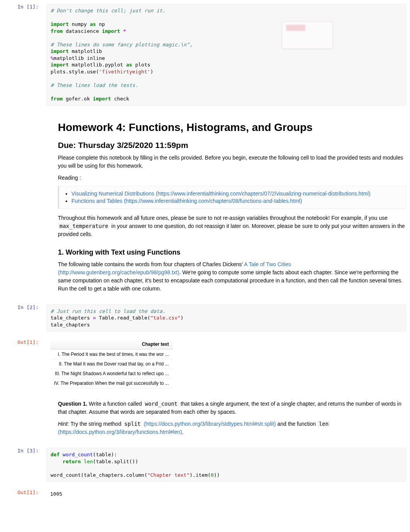 This screenshot has height=532, width=410. I want to click on code-area-2: # Just run this cell to load the data. t…, so click(226, 318).